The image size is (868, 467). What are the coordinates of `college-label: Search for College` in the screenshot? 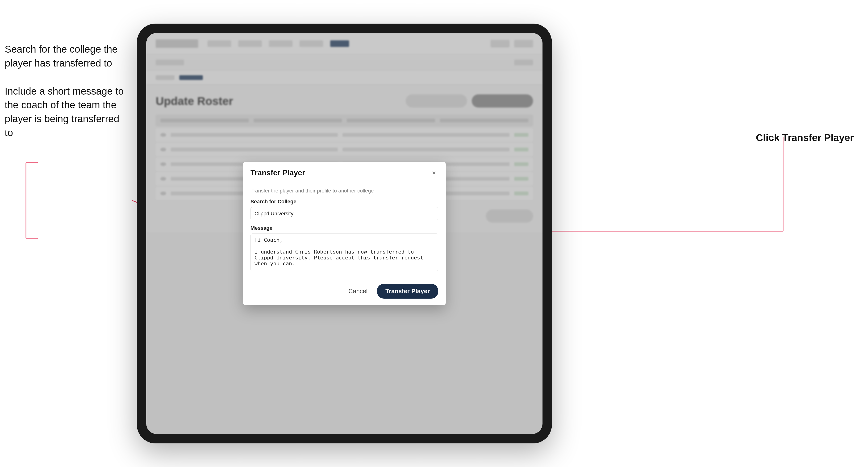 It's located at (344, 201).